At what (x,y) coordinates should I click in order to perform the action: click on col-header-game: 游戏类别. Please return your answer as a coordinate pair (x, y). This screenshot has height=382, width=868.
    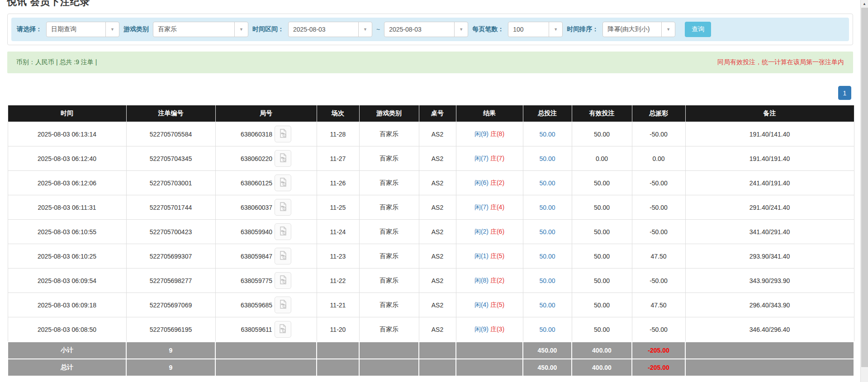
    Looking at the image, I should click on (389, 114).